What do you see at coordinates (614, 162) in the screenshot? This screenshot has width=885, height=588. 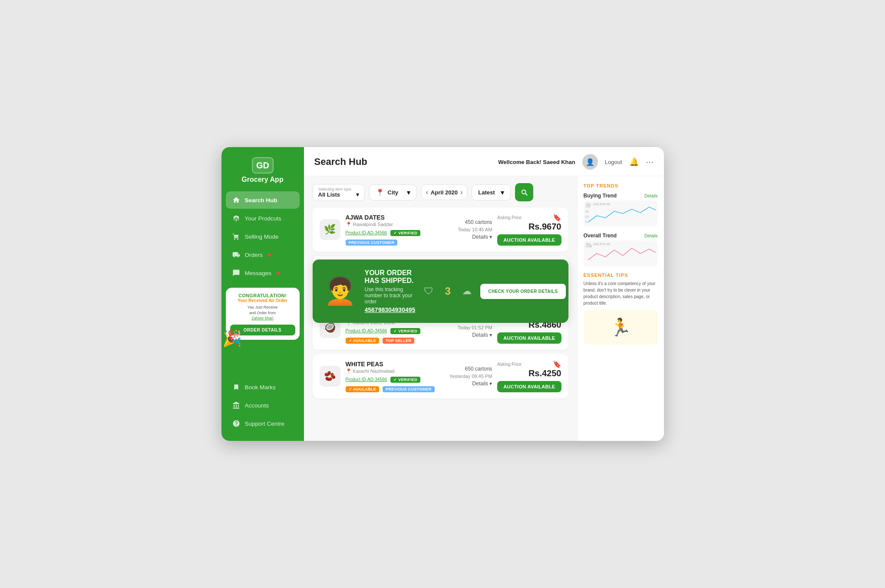 I see `logout-button: Logout` at bounding box center [614, 162].